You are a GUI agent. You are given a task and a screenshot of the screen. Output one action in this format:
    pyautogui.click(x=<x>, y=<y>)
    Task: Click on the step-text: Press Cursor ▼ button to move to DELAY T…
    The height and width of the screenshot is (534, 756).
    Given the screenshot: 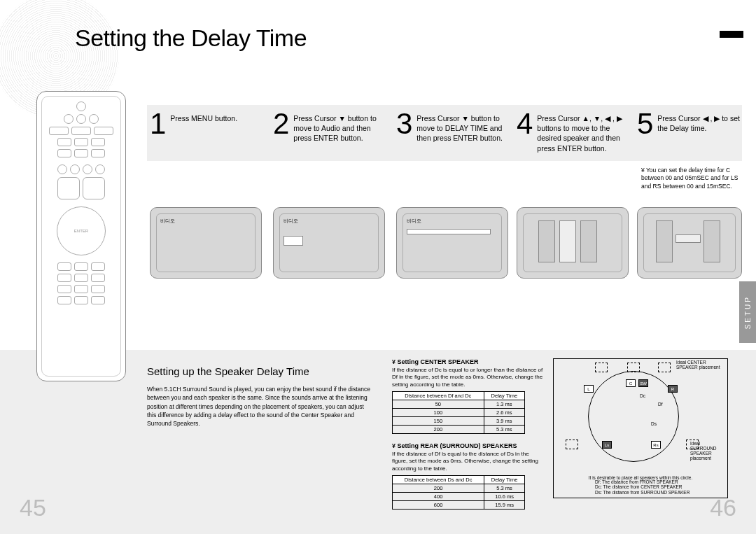 What is the action you would take?
    pyautogui.click(x=465, y=126)
    